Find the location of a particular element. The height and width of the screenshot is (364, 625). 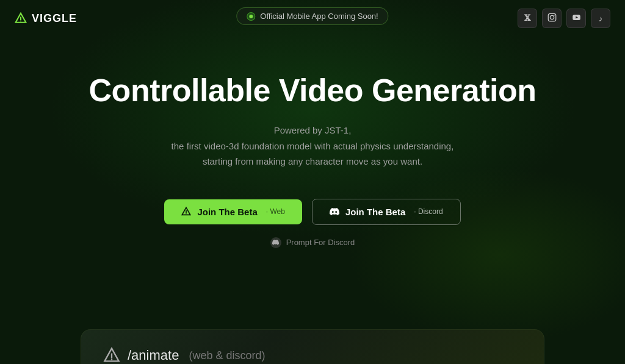

tiktok-icon: ♪ is located at coordinates (601, 18).